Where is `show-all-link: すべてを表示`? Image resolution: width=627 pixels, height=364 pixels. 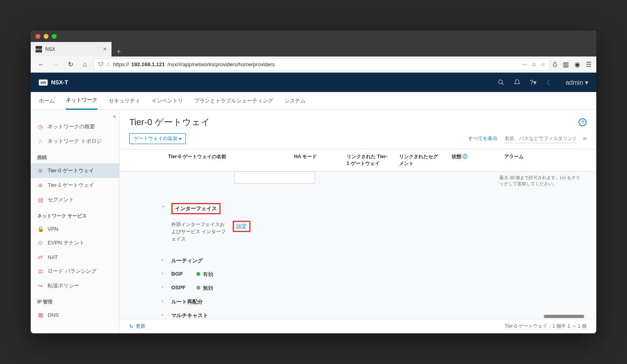 show-all-link: すべてを表示 is located at coordinates (483, 139).